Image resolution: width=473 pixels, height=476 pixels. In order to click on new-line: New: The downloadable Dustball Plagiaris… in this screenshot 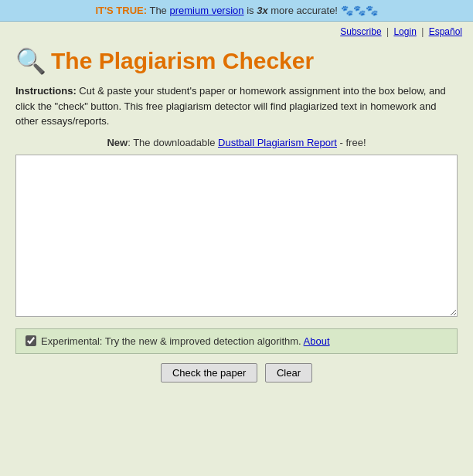, I will do `click(236, 142)`.